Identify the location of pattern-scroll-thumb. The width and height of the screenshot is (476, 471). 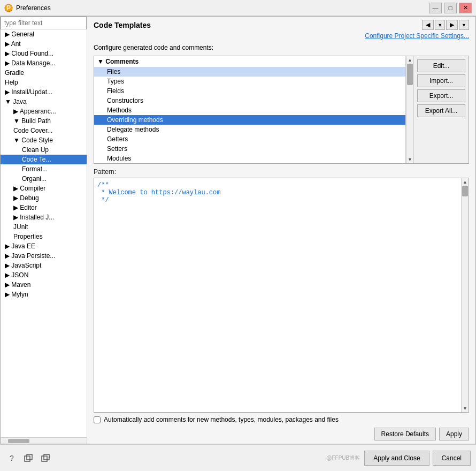
(465, 191).